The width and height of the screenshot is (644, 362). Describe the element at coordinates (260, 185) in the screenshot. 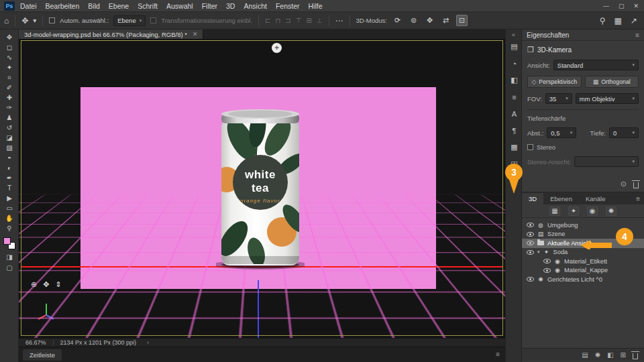

I see `soda-can-3d-model: white tea orange flavor` at that location.